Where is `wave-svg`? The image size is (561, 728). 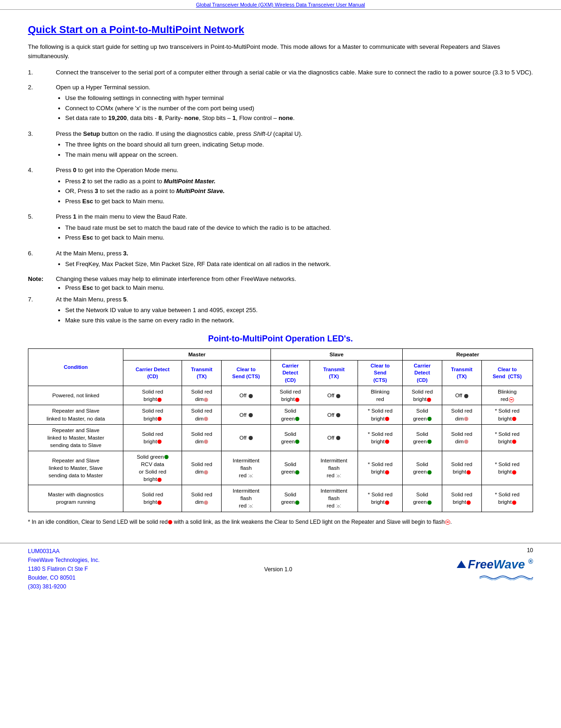
wave-svg is located at coordinates (505, 576).